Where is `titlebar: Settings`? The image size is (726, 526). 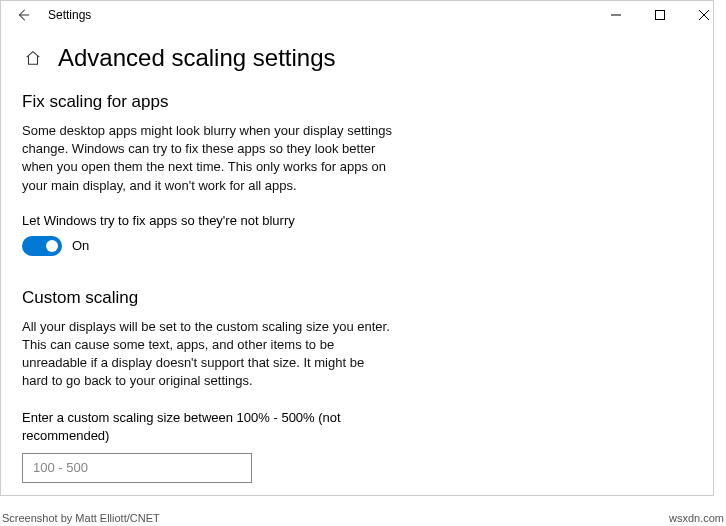
titlebar: Settings is located at coordinates (363, 15).